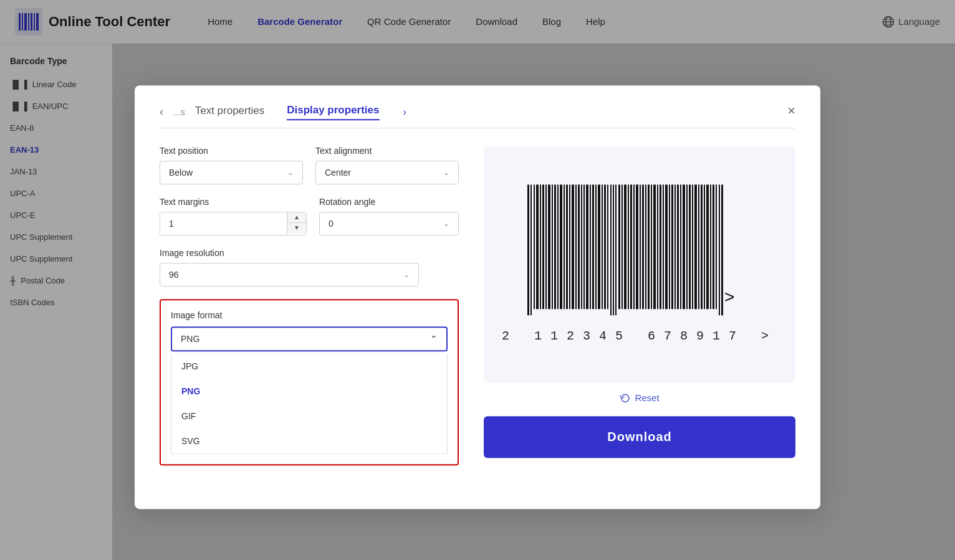 This screenshot has width=955, height=560. What do you see at coordinates (640, 264) in the screenshot?
I see `barcode-preview: > 2 112345 678917 >` at bounding box center [640, 264].